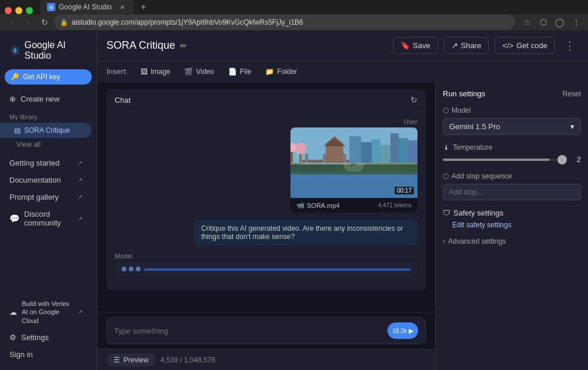  I want to click on insert-bar: Insert: 🖼 Image 🎬 Video 📄 File 📁 Folder, so click(342, 72).